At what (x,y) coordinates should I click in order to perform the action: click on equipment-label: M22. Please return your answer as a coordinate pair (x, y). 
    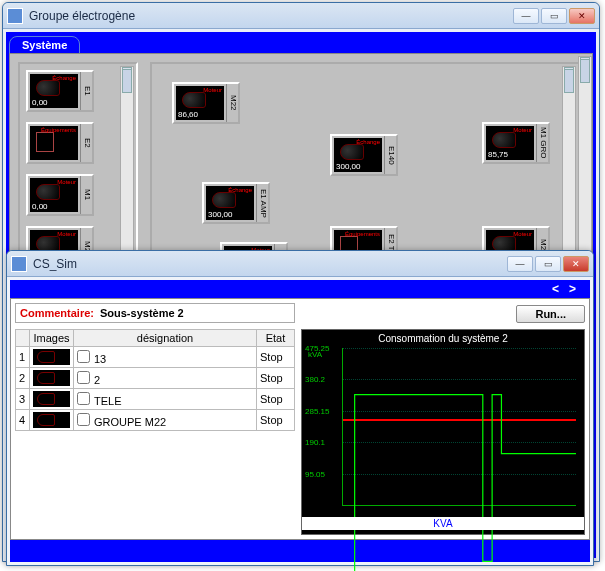
    Looking at the image, I should click on (232, 103).